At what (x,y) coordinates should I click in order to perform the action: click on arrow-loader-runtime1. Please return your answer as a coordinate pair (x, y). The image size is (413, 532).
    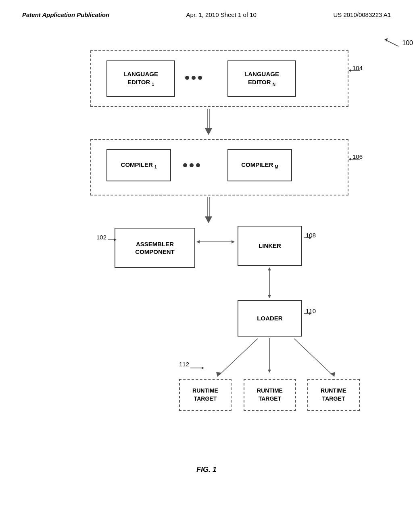
    Looking at the image, I should click on (234, 359).